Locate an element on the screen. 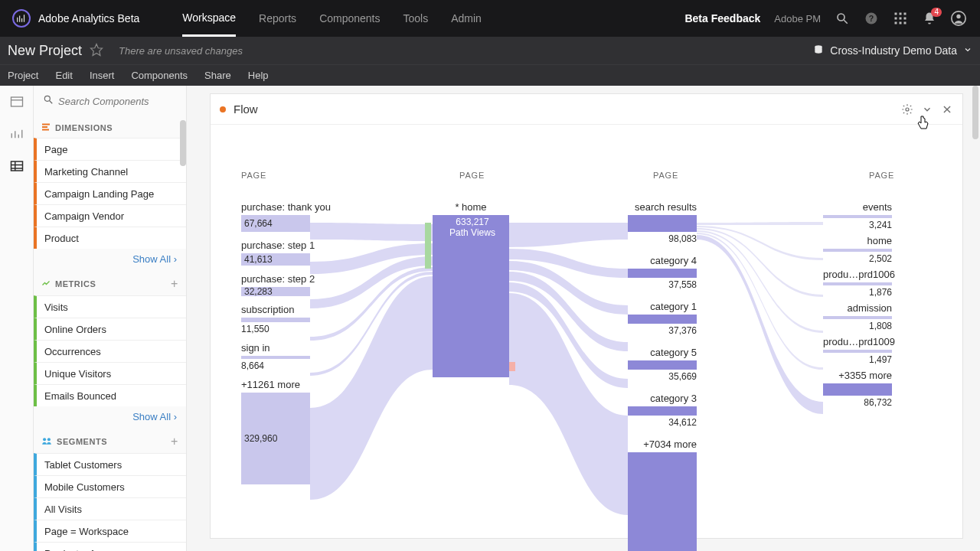 The height and width of the screenshot is (551, 980). component-item: Page = Workspace is located at coordinates (110, 531).